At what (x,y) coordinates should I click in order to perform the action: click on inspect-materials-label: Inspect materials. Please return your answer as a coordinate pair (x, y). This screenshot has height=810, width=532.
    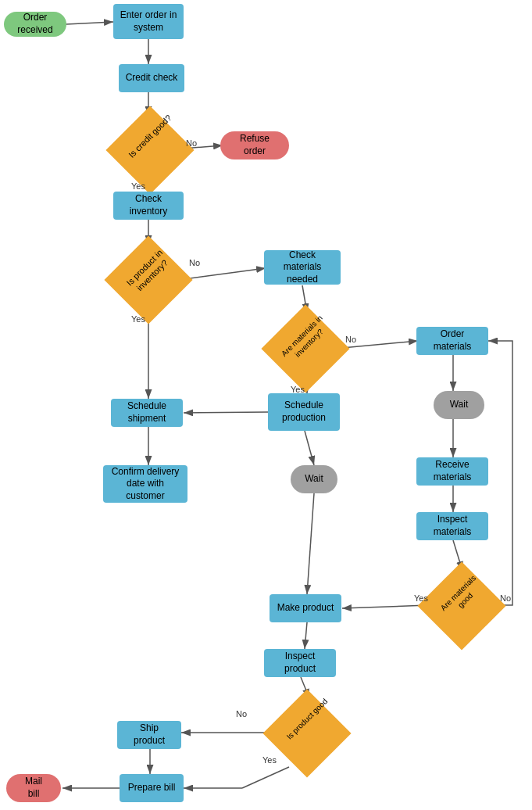
    Looking at the image, I should click on (452, 525).